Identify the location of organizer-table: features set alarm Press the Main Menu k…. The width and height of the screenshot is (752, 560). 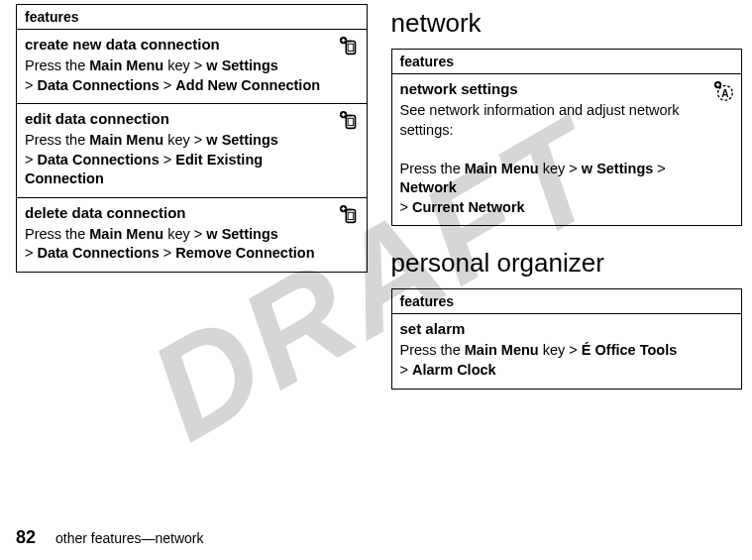
(567, 339).